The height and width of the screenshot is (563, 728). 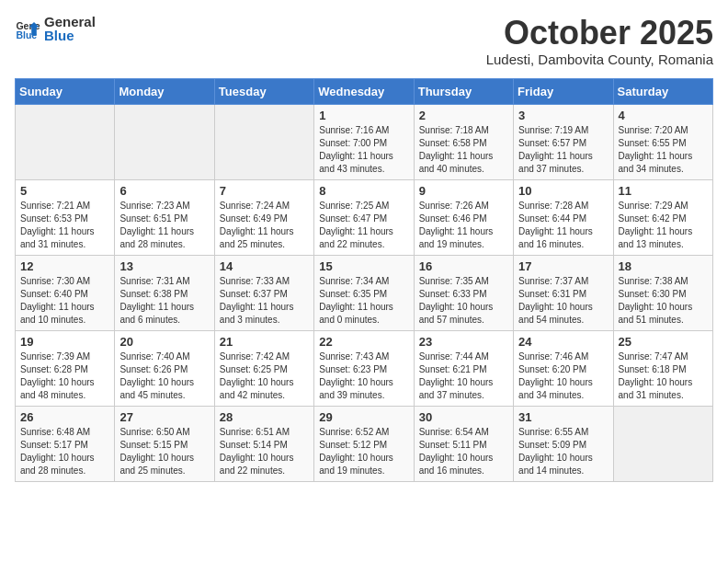 What do you see at coordinates (563, 452) in the screenshot?
I see `day-info: Sunrise: 6:55 AM Sunset: 5:09 PM Dayligh…` at bounding box center [563, 452].